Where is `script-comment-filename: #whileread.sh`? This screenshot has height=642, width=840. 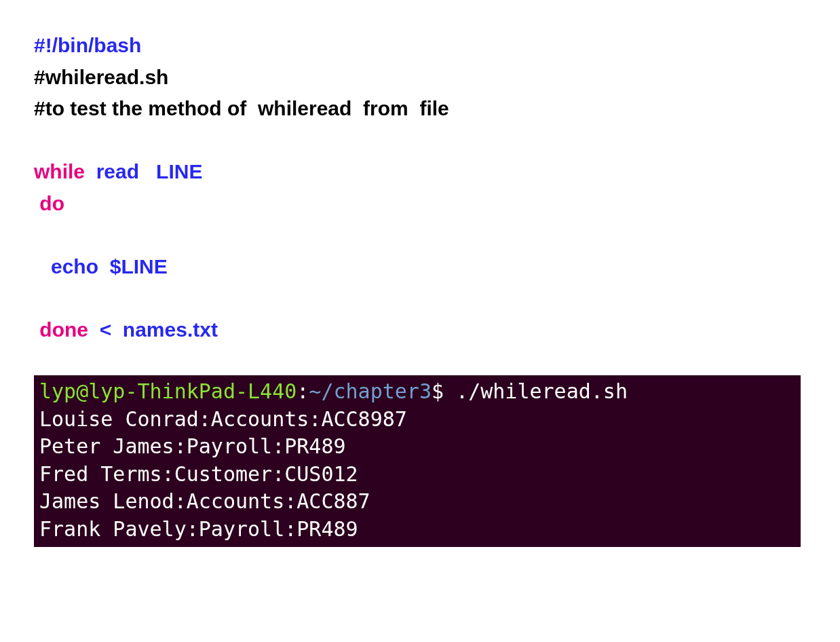 script-comment-filename: #whileread.sh is located at coordinates (101, 77).